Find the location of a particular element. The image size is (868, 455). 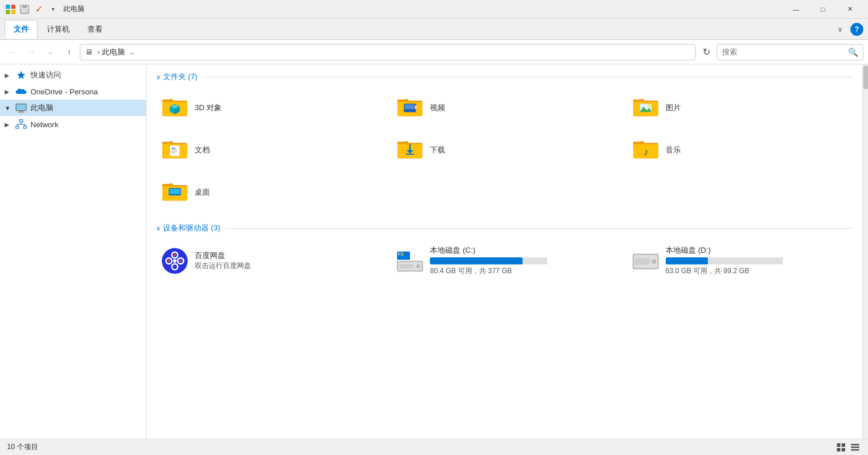

sidebar-item-onedrive: ▶ OneDrive - Persona is located at coordinates (73, 91).